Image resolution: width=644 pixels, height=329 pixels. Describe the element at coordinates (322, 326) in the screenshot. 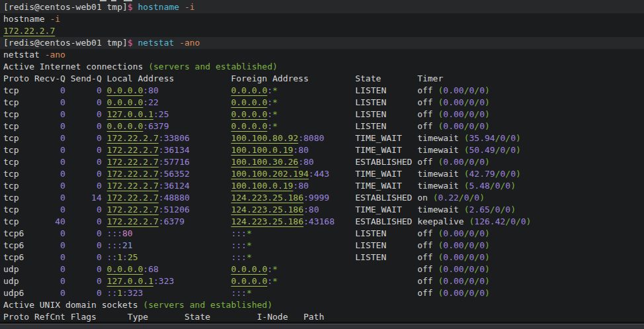

I see `pane-divider` at that location.